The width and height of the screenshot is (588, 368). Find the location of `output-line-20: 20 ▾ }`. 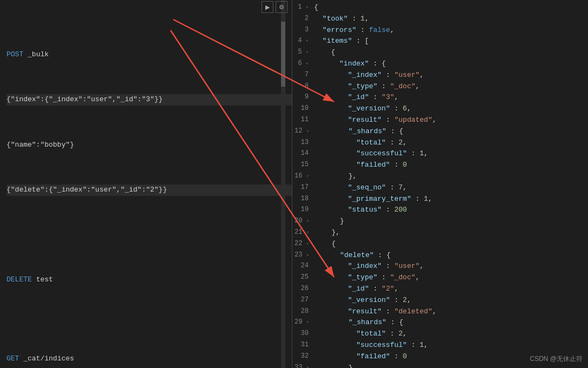

output-line-20: 20 ▾ } is located at coordinates (440, 222).